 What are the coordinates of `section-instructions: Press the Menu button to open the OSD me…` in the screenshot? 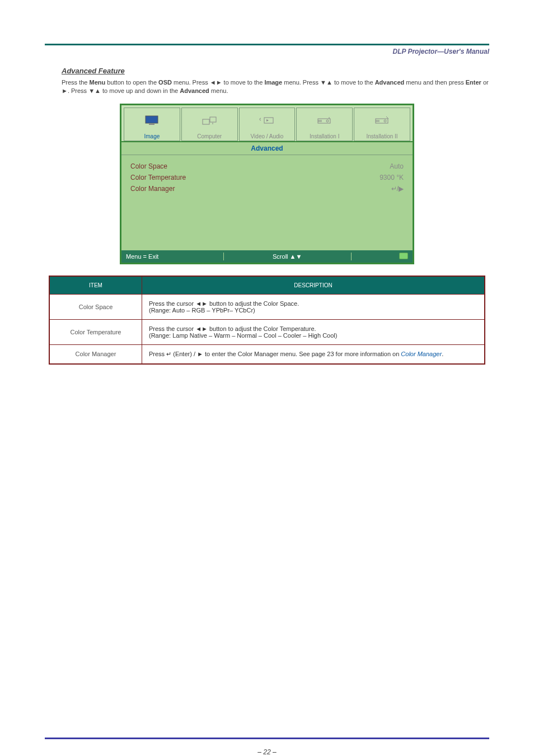 It's located at (275, 87).